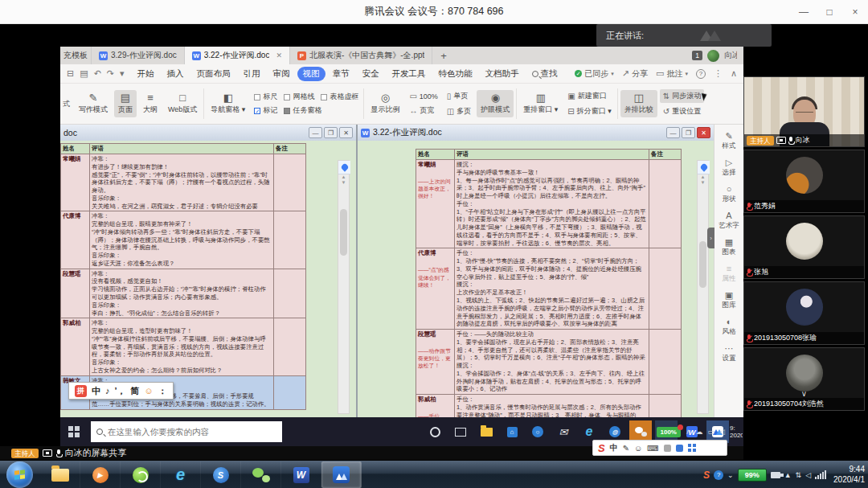 This screenshot has height=488, width=868. Describe the element at coordinates (362, 55) in the screenshot. I see `wps-tab: P北服表演-《中国古典舞》-全.ppt` at that location.